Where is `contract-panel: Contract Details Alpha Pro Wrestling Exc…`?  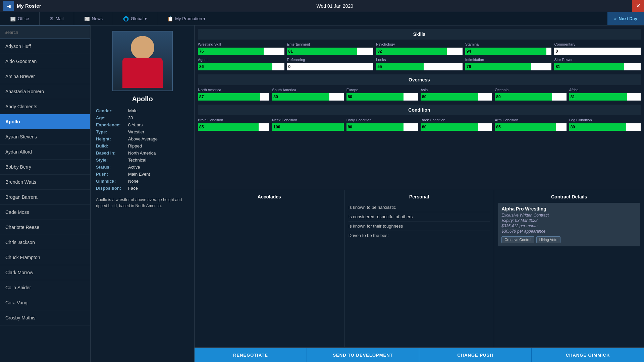
contract-panel: Contract Details Alpha Pro Wrestling Exc… is located at coordinates (569, 268).